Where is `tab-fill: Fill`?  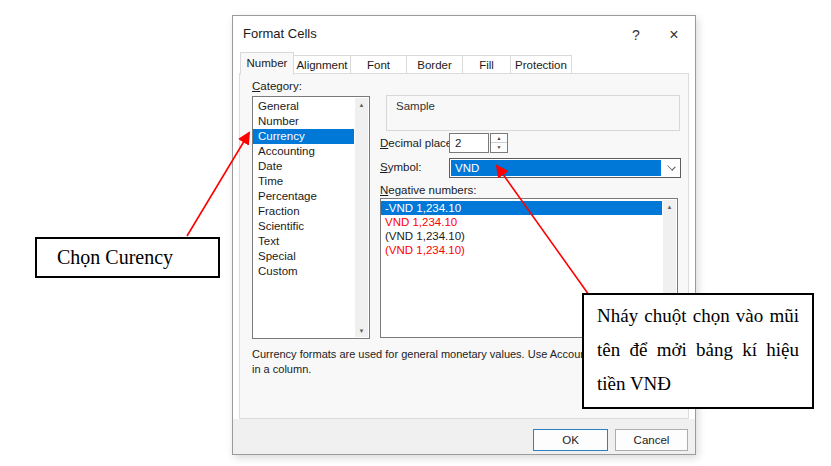
tab-fill: Fill is located at coordinates (486, 65).